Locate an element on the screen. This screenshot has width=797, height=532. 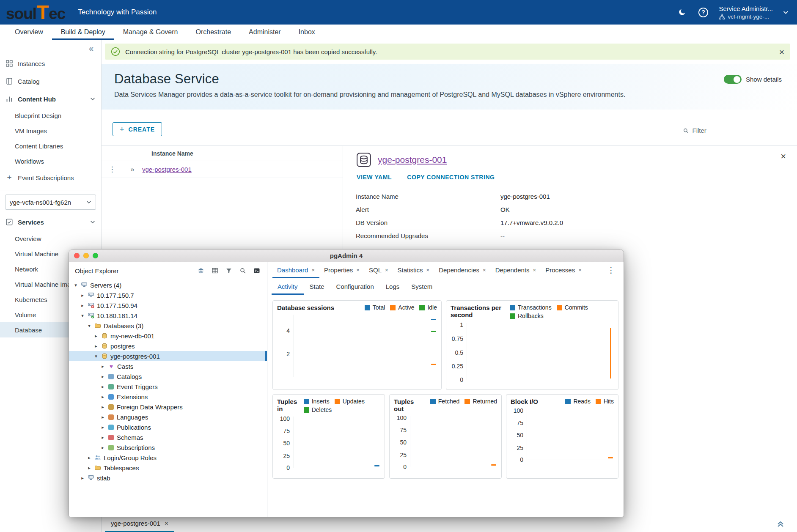
subtab-activity: Activity is located at coordinates (288, 287).